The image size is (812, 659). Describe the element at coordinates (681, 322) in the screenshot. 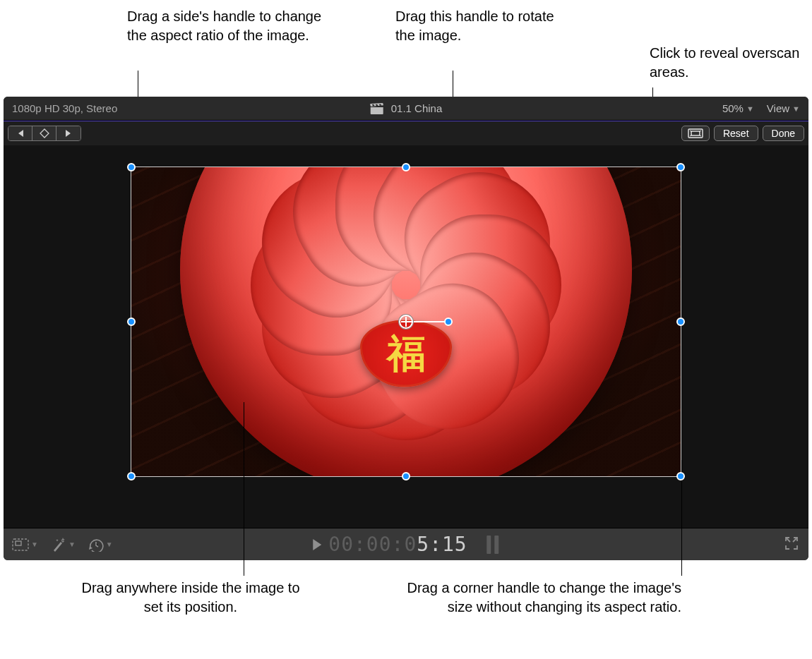

I see `side-handle-right` at that location.